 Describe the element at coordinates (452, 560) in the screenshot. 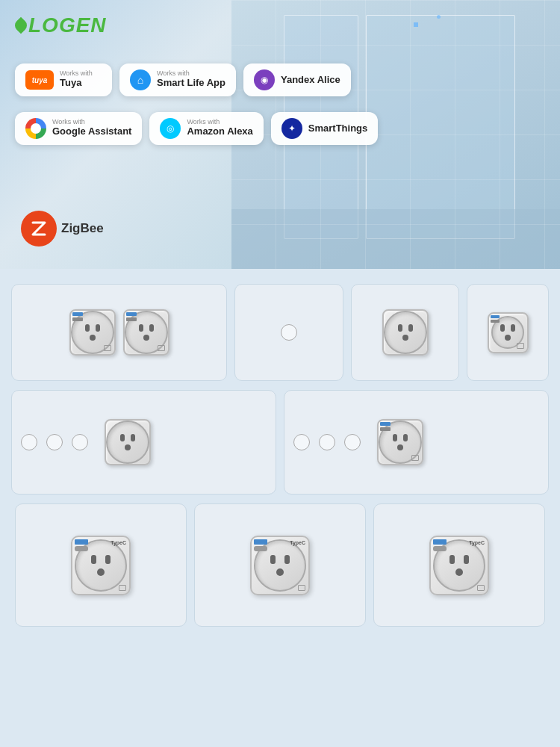

I see `hole-l3` at that location.